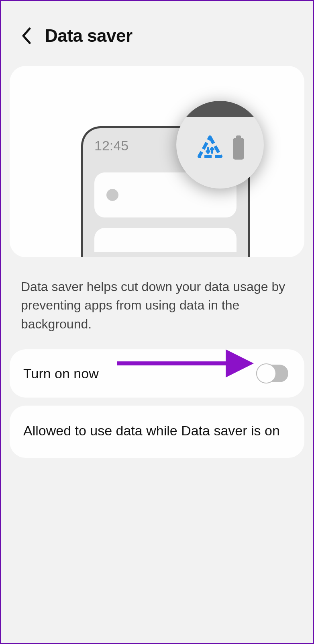  What do you see at coordinates (27, 36) in the screenshot?
I see `back-icon` at bounding box center [27, 36].